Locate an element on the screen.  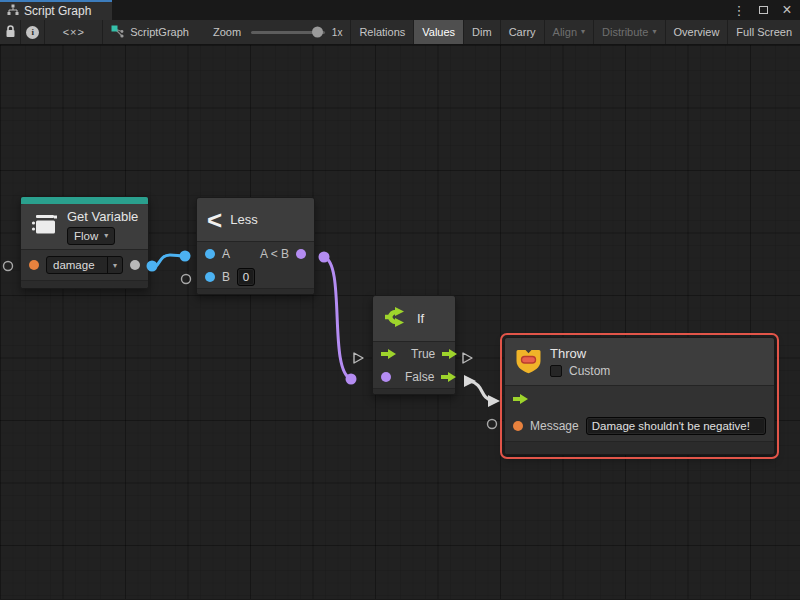
values-button: Values is located at coordinates (439, 32).